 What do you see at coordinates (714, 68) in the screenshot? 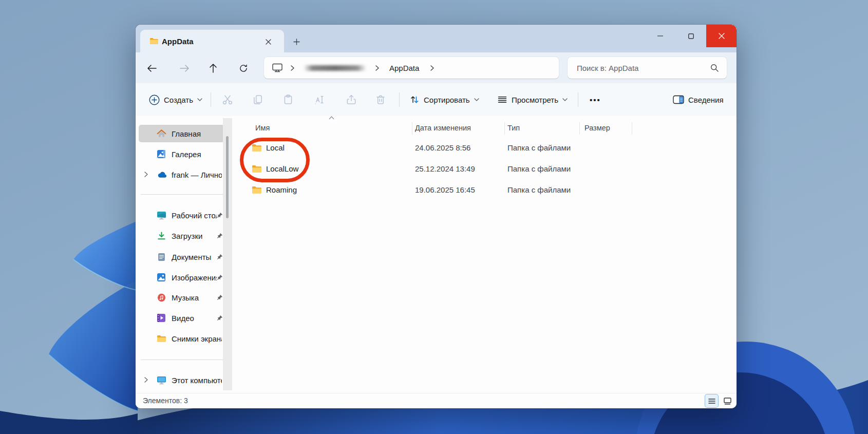
I see `search-icon` at bounding box center [714, 68].